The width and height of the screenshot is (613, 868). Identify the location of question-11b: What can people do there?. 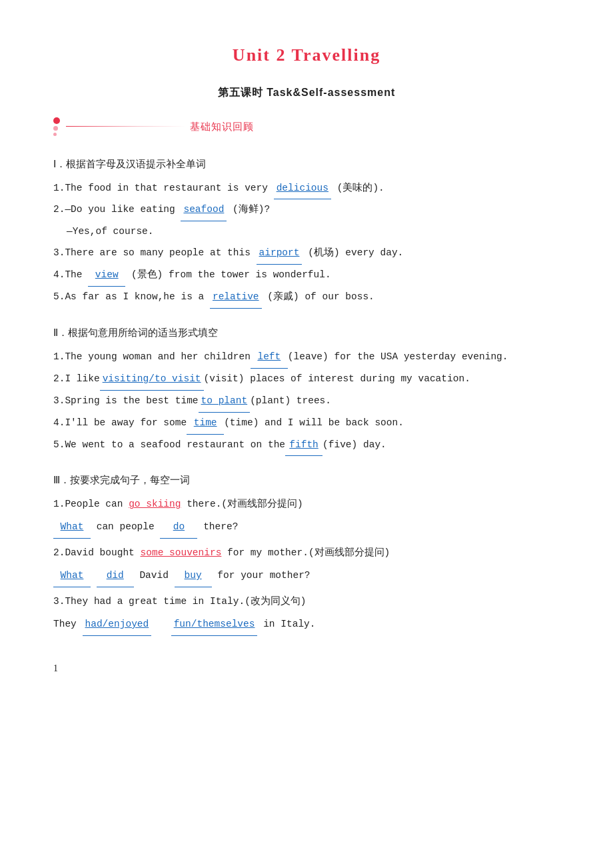
(306, 528).